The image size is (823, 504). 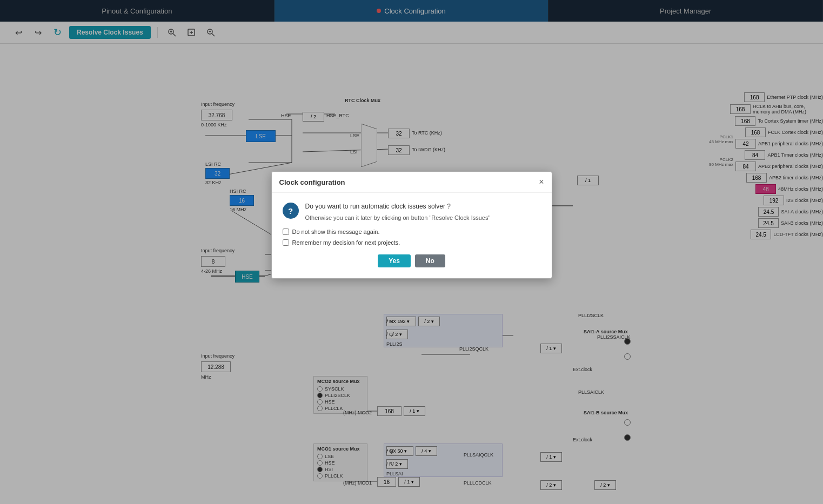 What do you see at coordinates (398, 218) in the screenshot?
I see `dialog-subtext: Otherwise you can it later by clicking o…` at bounding box center [398, 218].